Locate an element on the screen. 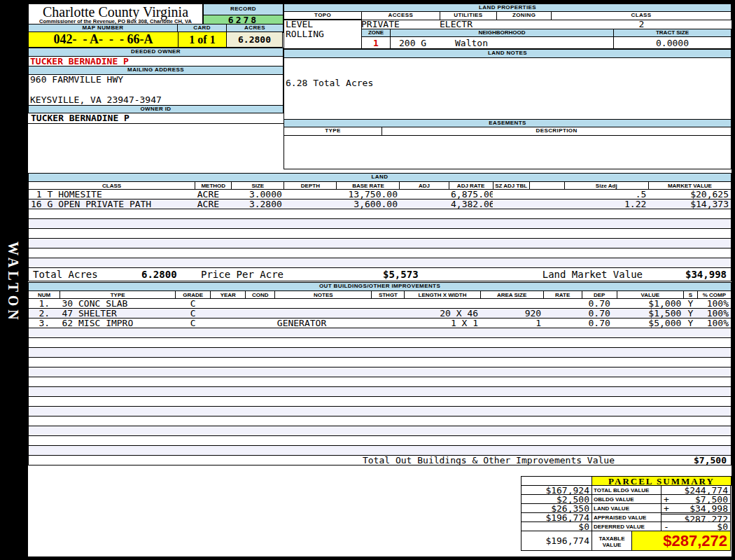 This screenshot has width=735, height=560. parcel-summary-corner is located at coordinates (556, 481).